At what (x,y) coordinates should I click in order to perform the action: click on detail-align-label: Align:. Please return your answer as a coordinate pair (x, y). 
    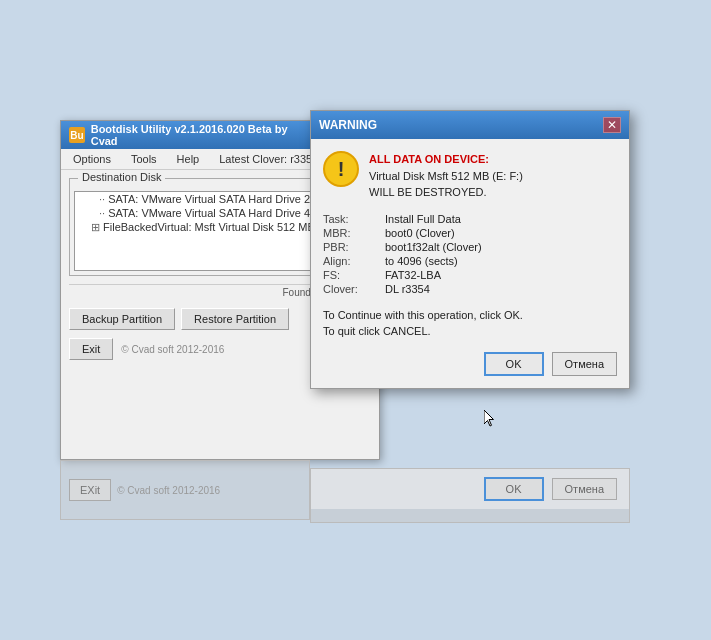
    Looking at the image, I should click on (348, 261).